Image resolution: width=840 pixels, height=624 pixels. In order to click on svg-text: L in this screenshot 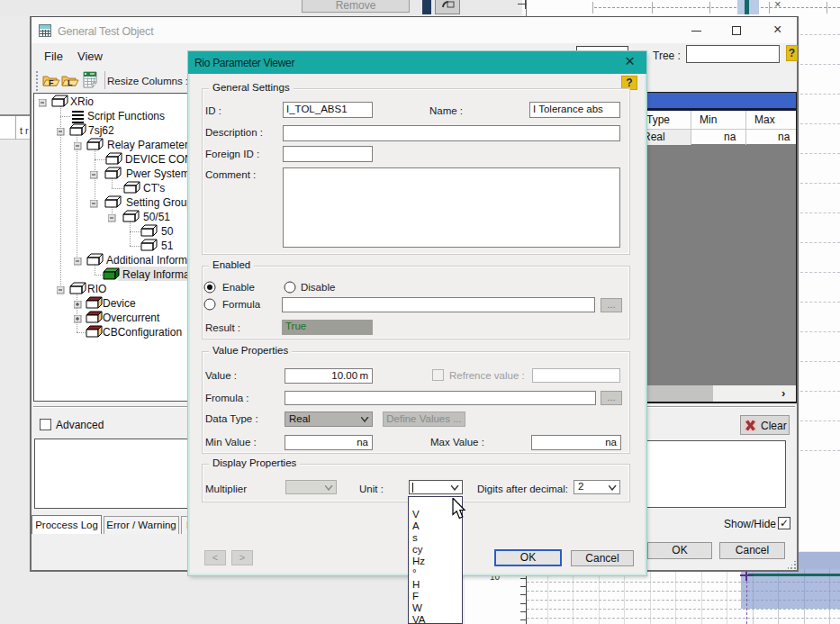, I will do `click(70, 83)`.